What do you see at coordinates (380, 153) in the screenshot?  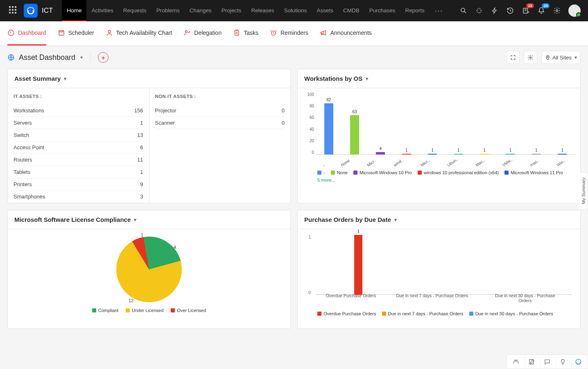 I see `bar: 4` at bounding box center [380, 153].